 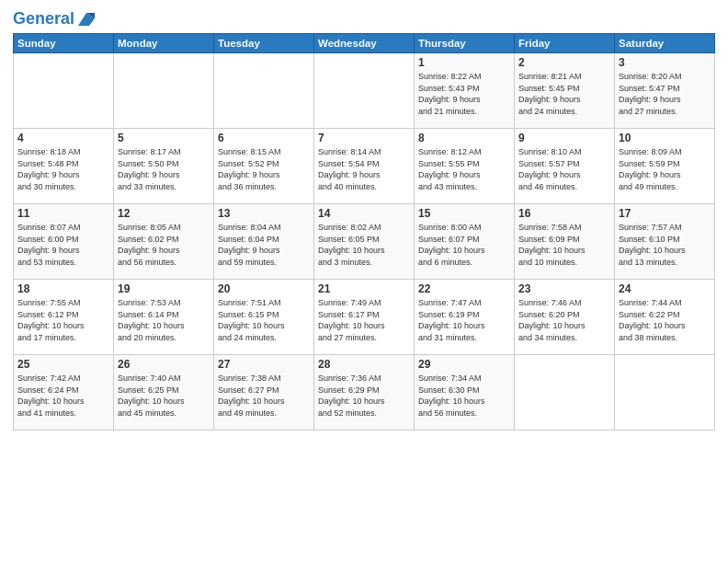 What do you see at coordinates (265, 317) in the screenshot?
I see `calendar-cell: 20Sunrise: 7:51 AM Sunset: 6:15 PM Dayli…` at bounding box center [265, 317].